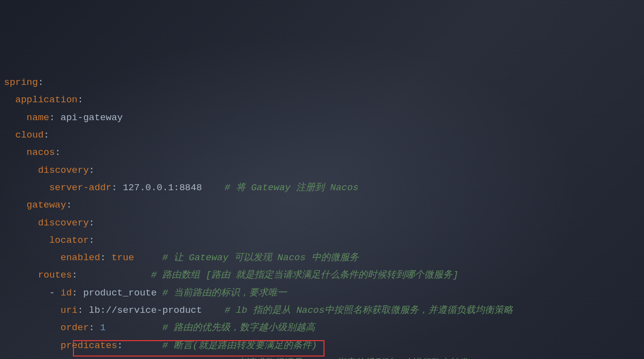 This screenshot has height=359, width=644. Describe the element at coordinates (324, 240) in the screenshot. I see `code-line: locator:` at that location.